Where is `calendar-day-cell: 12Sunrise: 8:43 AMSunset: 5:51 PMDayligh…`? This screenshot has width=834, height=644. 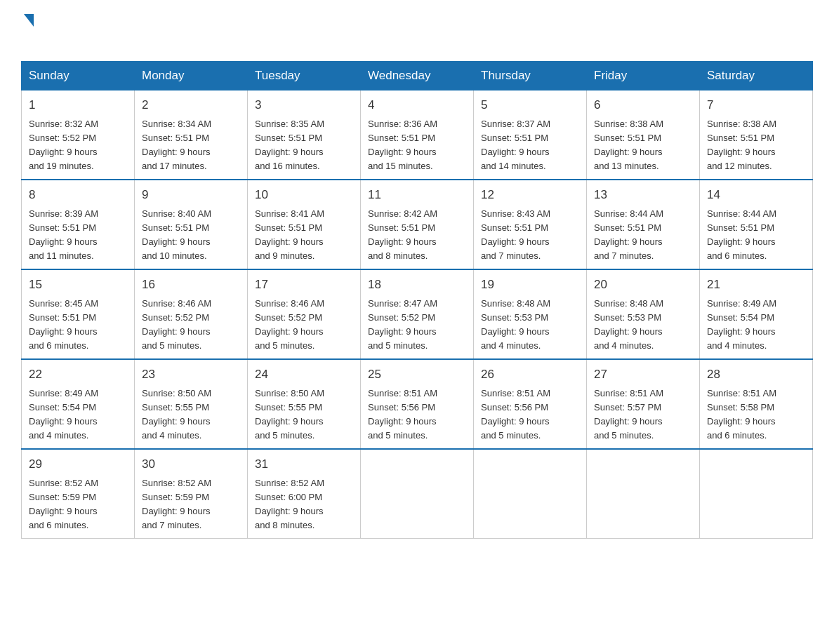 calendar-day-cell: 12Sunrise: 8:43 AMSunset: 5:51 PMDayligh… is located at coordinates (531, 224).